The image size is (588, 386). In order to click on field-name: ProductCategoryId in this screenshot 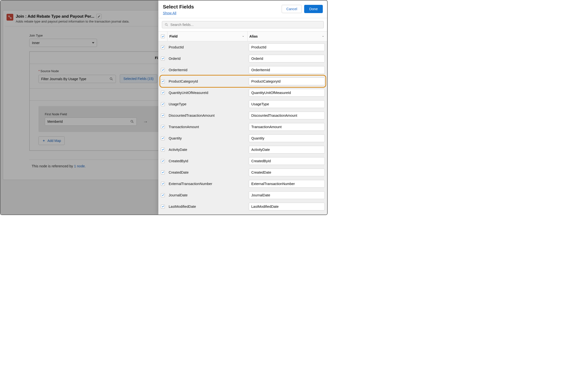, I will do `click(207, 81)`.